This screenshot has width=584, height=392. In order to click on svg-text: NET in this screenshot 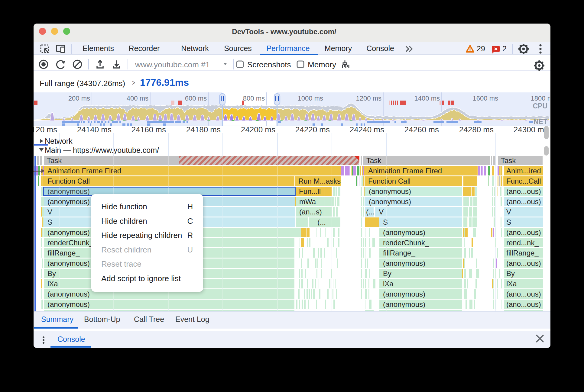, I will do `click(540, 122)`.